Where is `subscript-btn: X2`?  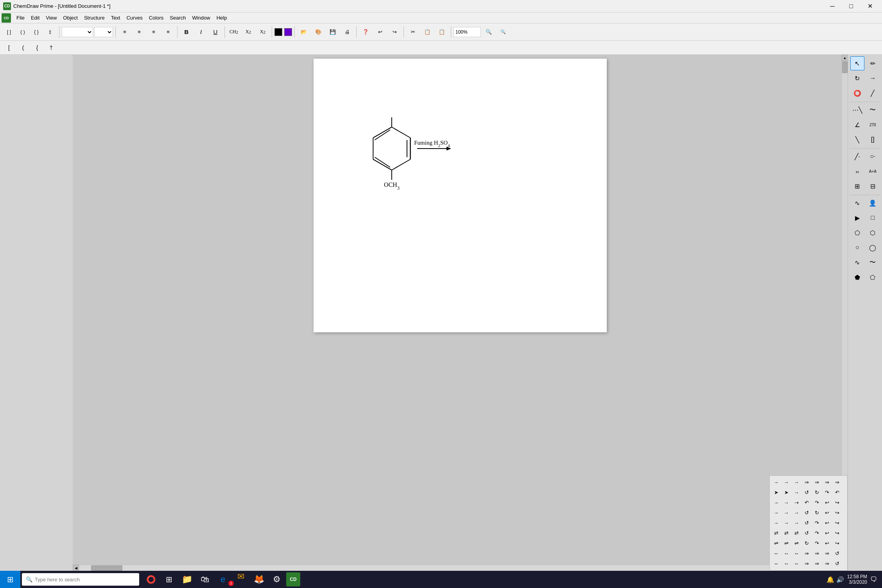
subscript-btn: X2 is located at coordinates (248, 32).